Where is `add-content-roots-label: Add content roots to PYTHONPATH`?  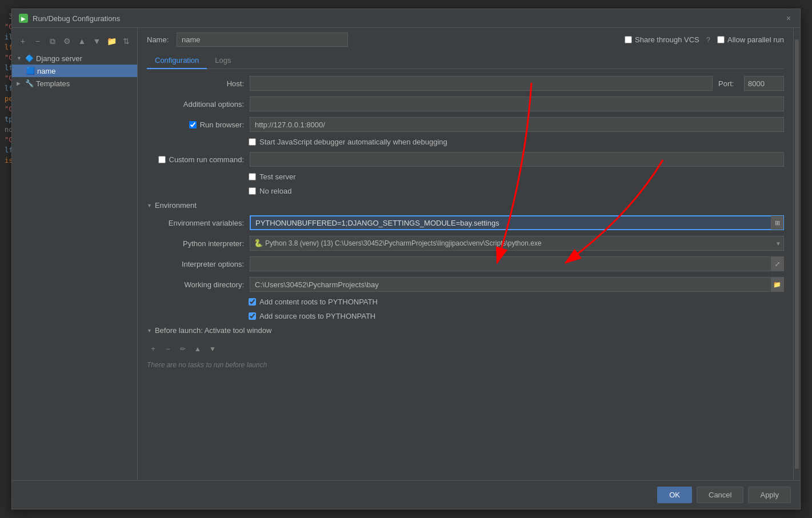
add-content-roots-label: Add content roots to PYTHONPATH is located at coordinates (319, 302).